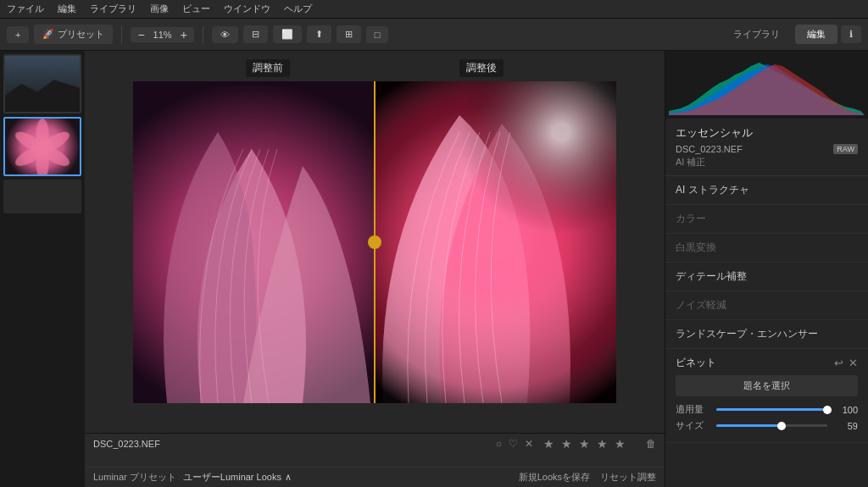 The height and width of the screenshot is (487, 868). I want to click on menu-window: ウインドウ, so click(248, 8).